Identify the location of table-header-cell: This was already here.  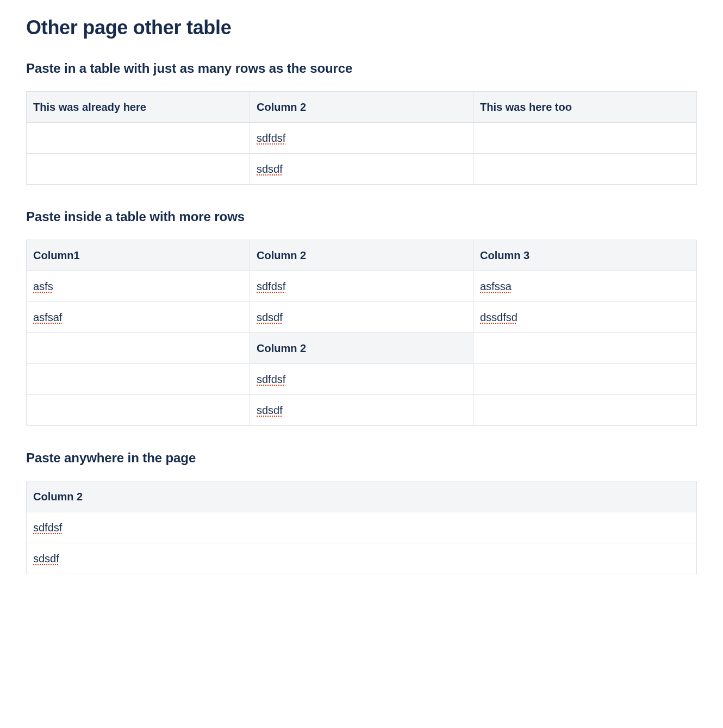
(138, 108).